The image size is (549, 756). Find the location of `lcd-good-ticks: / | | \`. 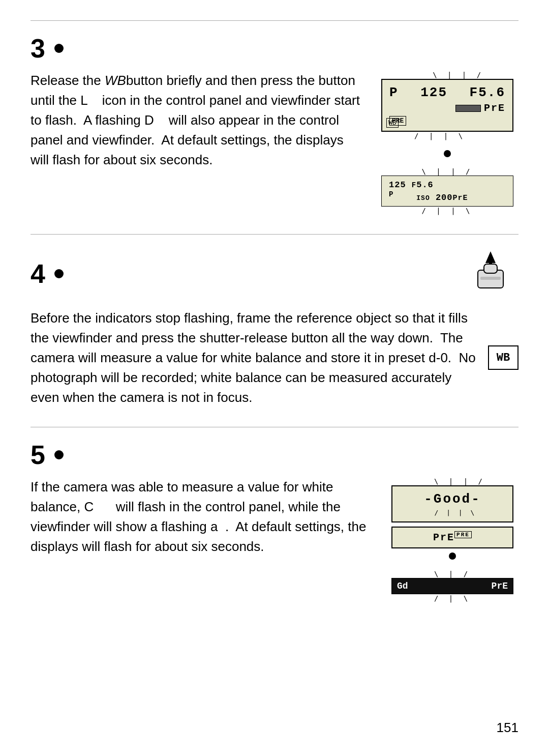

lcd-good-ticks: / | | \ is located at coordinates (452, 513).